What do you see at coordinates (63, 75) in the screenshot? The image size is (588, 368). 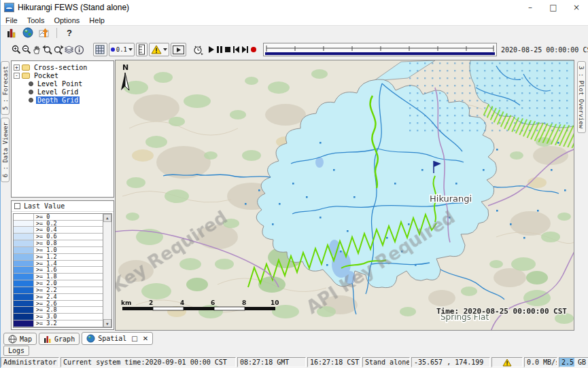 I see `tree-item: - Pocket` at bounding box center [63, 75].